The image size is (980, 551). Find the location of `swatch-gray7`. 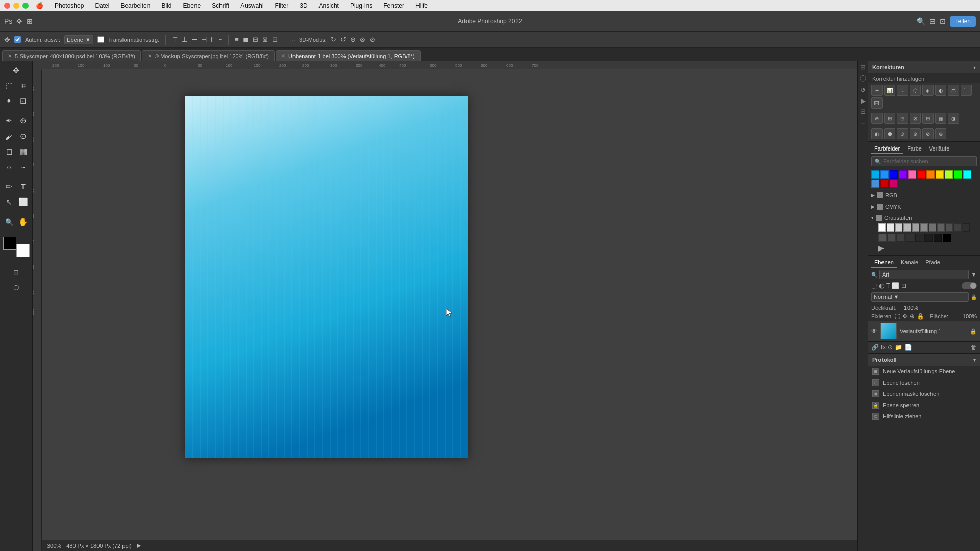

swatch-gray7 is located at coordinates (941, 228).